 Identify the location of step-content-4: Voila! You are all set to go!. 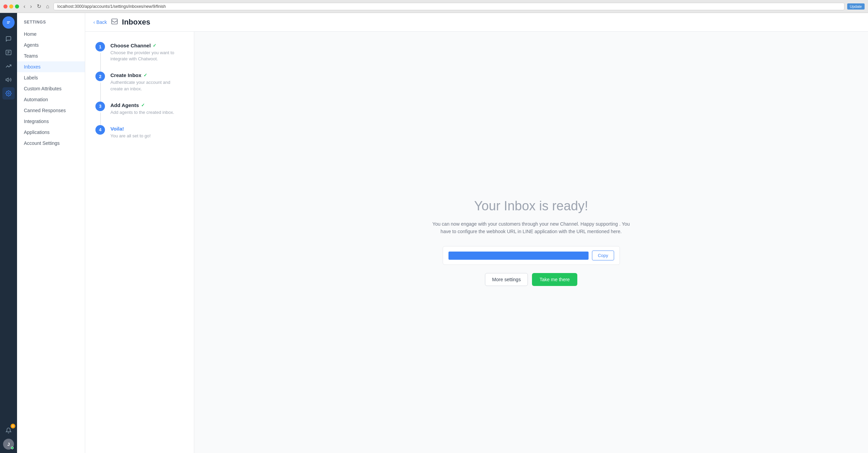
(147, 132).